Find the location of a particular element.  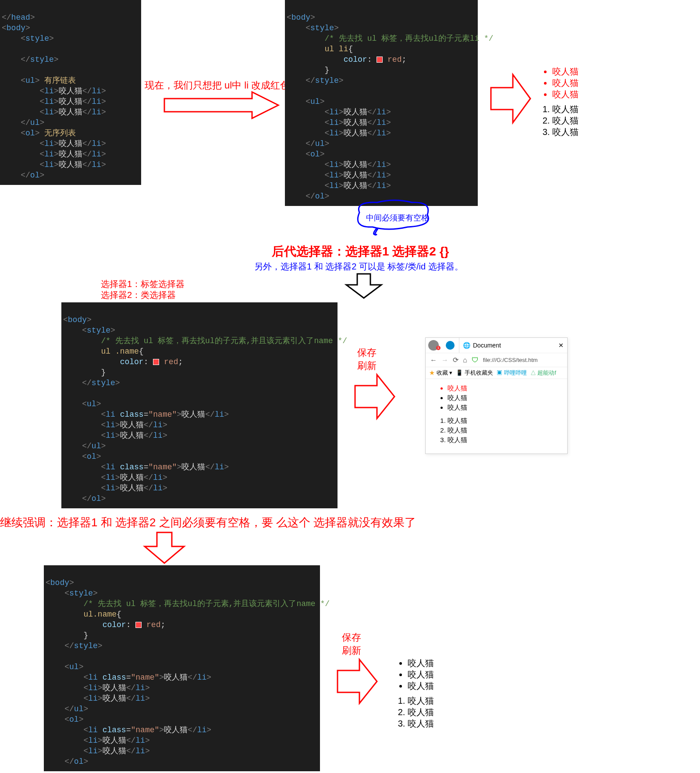

code-block-3: <body> <style> /* 先去找 ul 标签，再去找ul的子元素,并且… is located at coordinates (199, 405).